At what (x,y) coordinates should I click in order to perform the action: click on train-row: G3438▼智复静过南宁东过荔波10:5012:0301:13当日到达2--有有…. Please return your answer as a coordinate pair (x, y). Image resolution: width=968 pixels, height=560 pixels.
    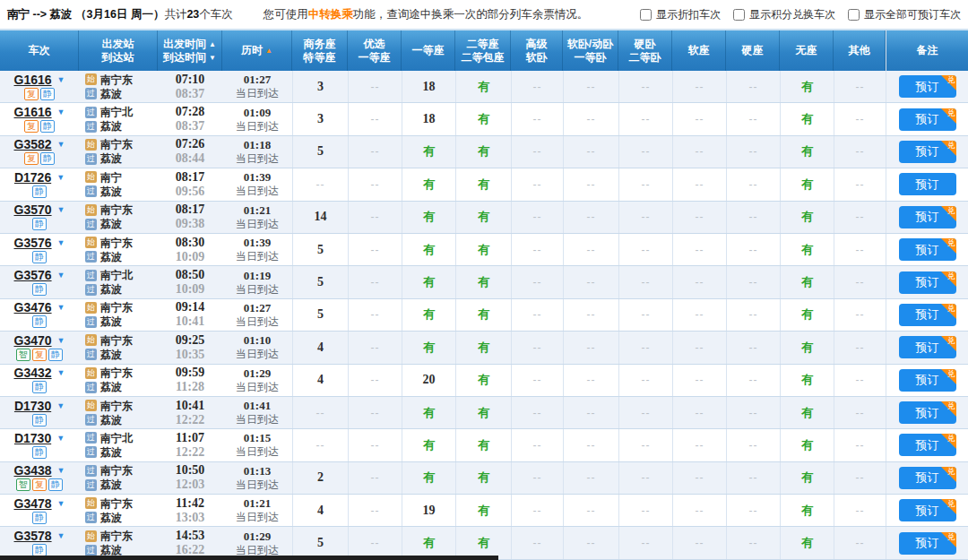
    Looking at the image, I should click on (484, 478).